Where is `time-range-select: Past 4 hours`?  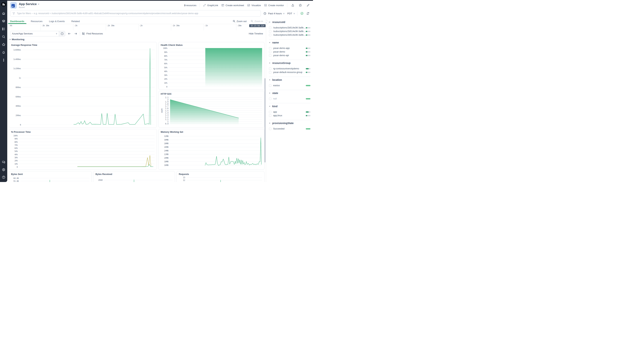
time-range-select: Past 4 hours is located at coordinates (275, 13).